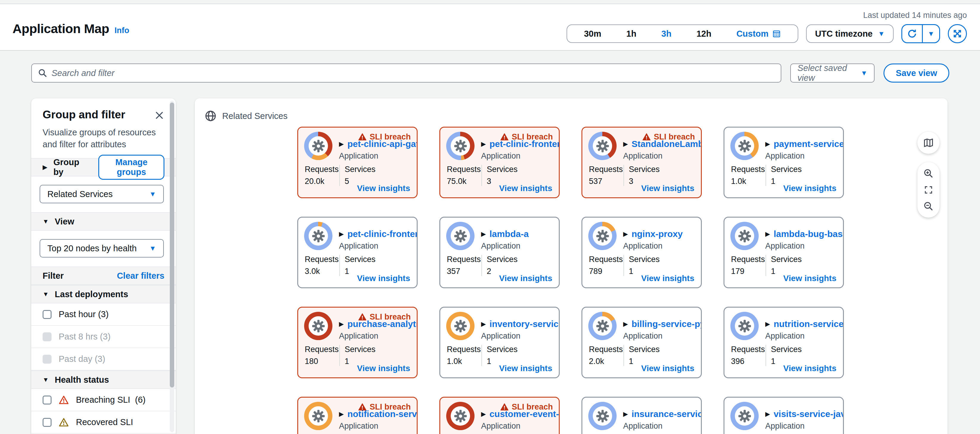 The image size is (980, 434). What do you see at coordinates (667, 324) in the screenshot?
I see `service-name-link: billing-service-python` at bounding box center [667, 324].